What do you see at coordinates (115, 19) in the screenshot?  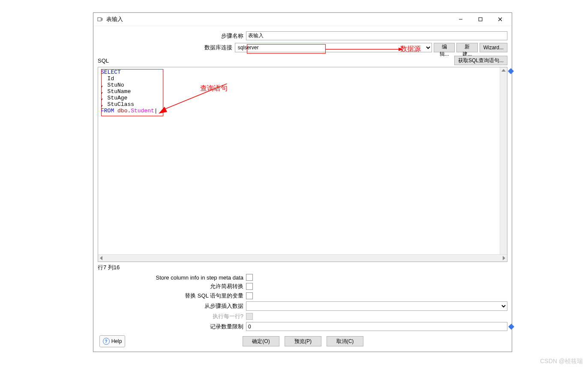 I see `window-title: 表输入` at bounding box center [115, 19].